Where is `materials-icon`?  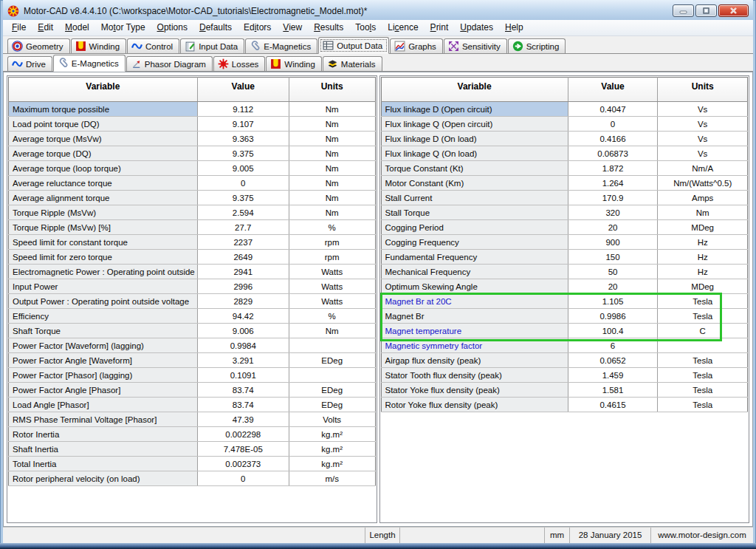
materials-icon is located at coordinates (332, 64).